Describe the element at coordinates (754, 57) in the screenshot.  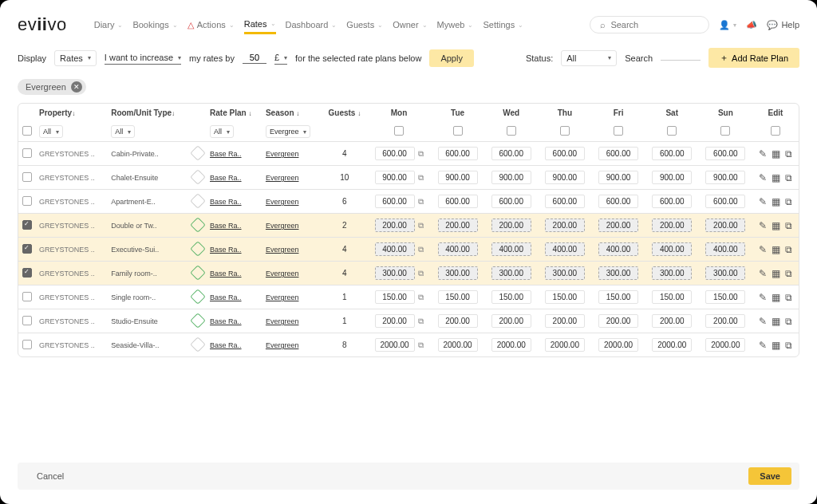
I see `add-rate-plan-button: ＋Add Rate Plan` at that location.